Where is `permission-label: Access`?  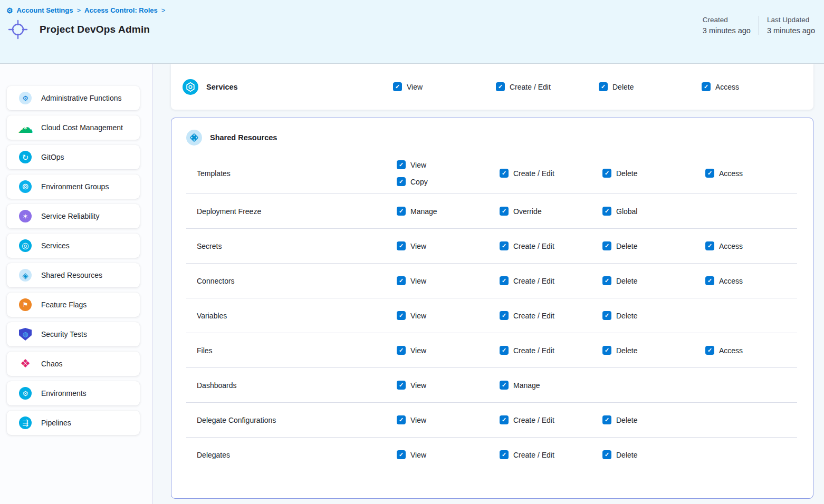
permission-label: Access is located at coordinates (731, 173).